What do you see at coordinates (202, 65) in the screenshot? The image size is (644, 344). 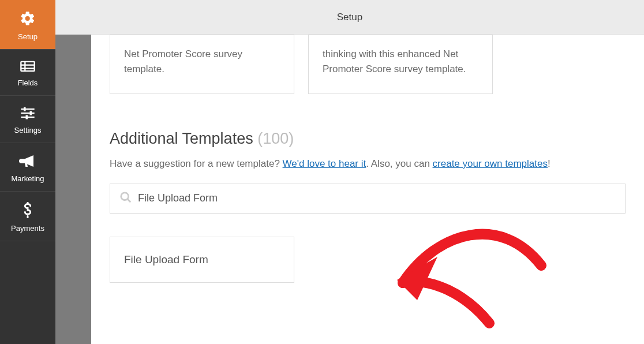 I see `template-card-nps: Net Promoter Score survey template.` at bounding box center [202, 65].